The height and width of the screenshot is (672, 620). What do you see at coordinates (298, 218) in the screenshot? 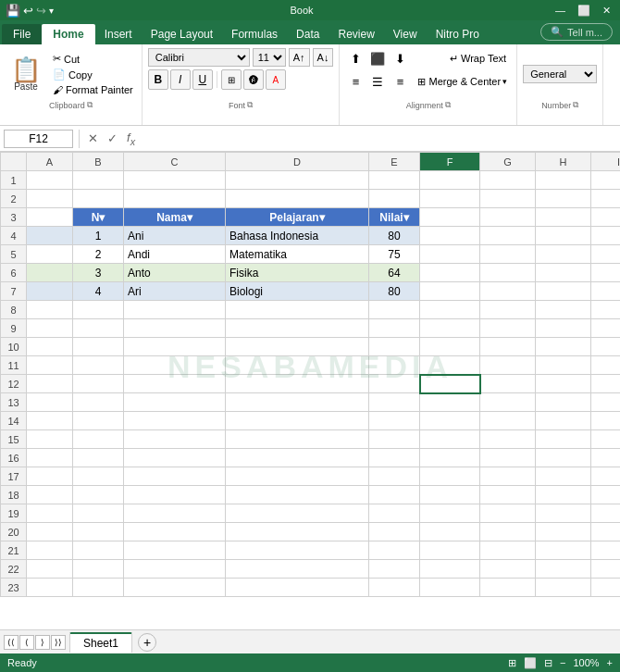
I see `header-cell: Pelajaran▾` at bounding box center [298, 218].